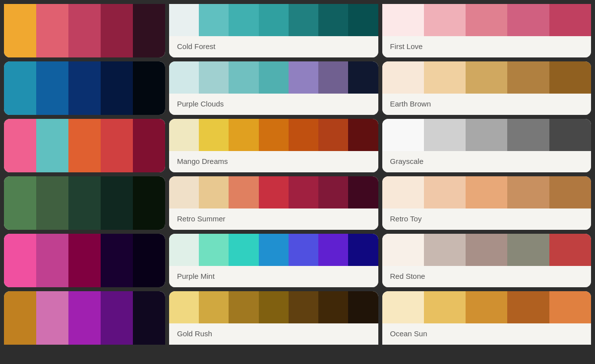 The width and height of the screenshot is (595, 364). Describe the element at coordinates (487, 104) in the screenshot. I see `palette-label: Earth Brown` at that location.